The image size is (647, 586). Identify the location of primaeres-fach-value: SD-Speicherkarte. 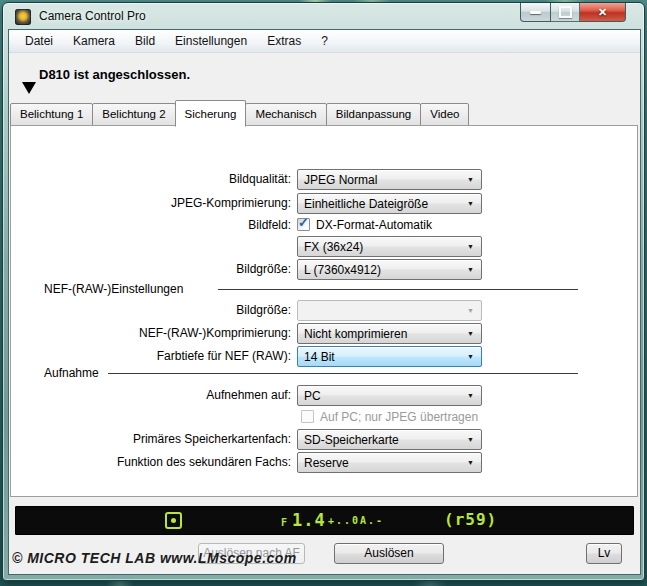
(352, 440).